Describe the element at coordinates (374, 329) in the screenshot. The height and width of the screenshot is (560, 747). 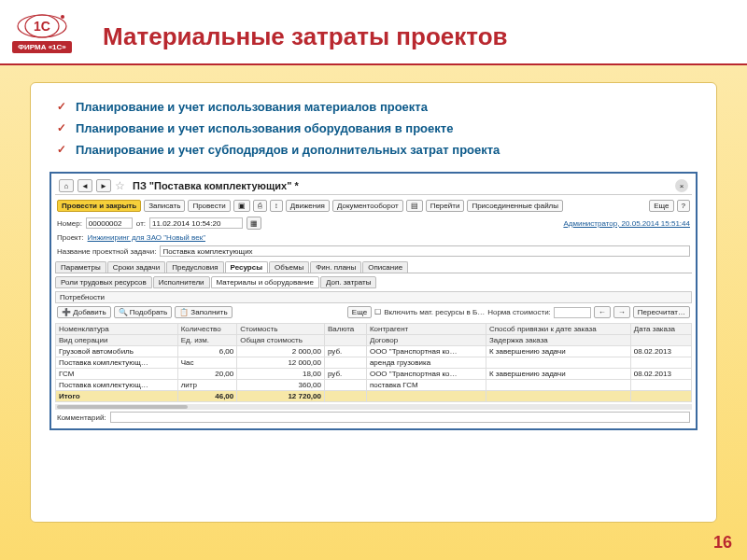
I see `header-row-1: Номенклатура Количество Стоимость Валюта…` at that location.